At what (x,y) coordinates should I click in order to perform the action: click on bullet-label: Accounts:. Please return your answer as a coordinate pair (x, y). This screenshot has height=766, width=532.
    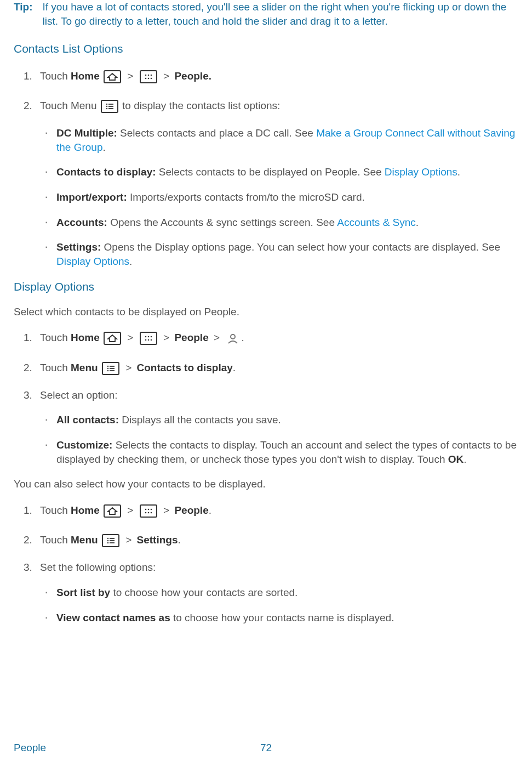
    Looking at the image, I should click on (82, 223).